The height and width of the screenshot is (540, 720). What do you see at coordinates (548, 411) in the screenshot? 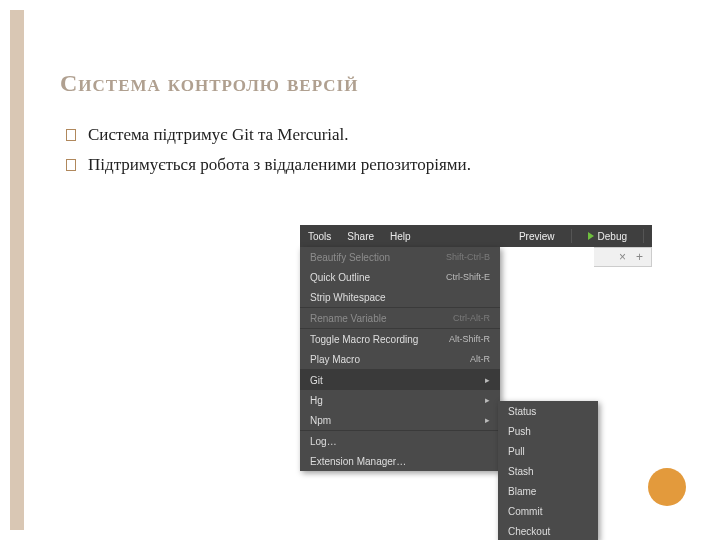
I see `submenu-item-status: Status` at bounding box center [548, 411].